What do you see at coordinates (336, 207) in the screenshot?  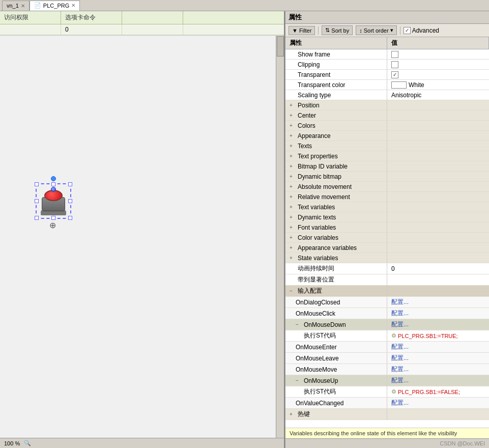 I see `prop-text-variables-name: + Text variables` at bounding box center [336, 207].